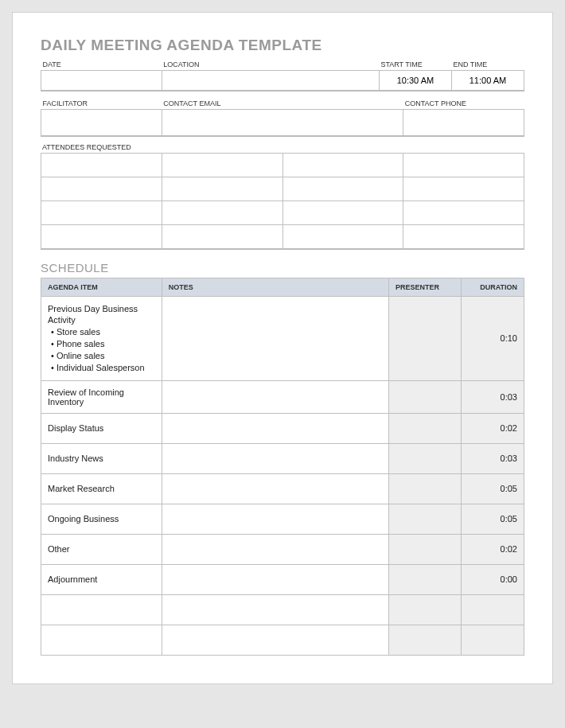 Image resolution: width=565 pixels, height=728 pixels. Describe the element at coordinates (102, 458) in the screenshot. I see `cell-agenda-item: Industry News` at that location.